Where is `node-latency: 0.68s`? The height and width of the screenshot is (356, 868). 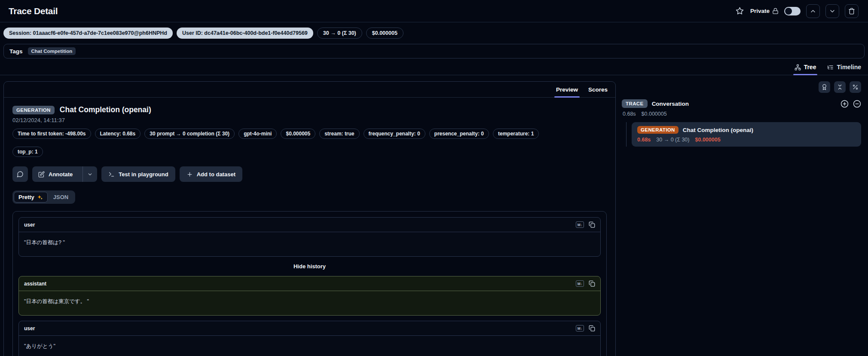 node-latency: 0.68s is located at coordinates (644, 140).